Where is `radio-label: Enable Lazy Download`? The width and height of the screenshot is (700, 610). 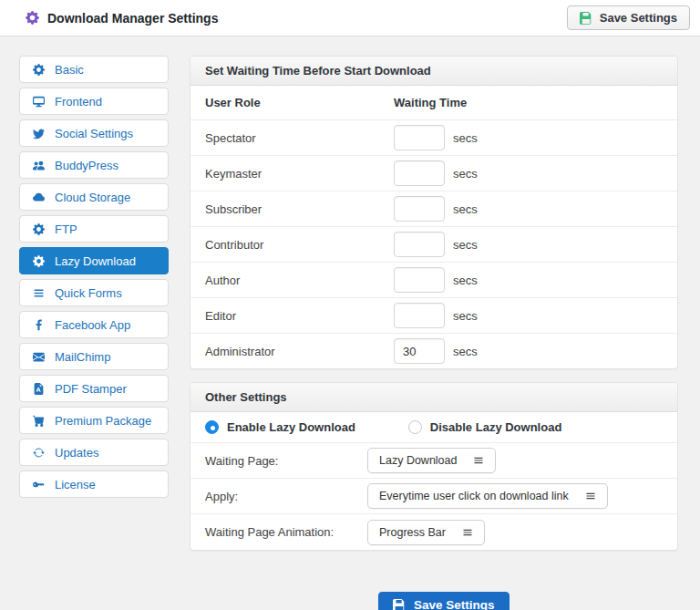
radio-label: Enable Lazy Download is located at coordinates (292, 427).